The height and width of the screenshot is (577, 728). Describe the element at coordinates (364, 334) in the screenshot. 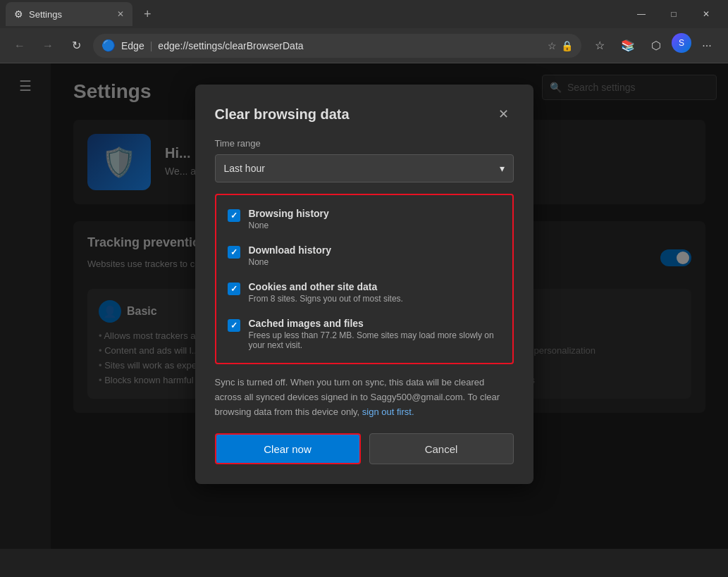

I see `checkbox-item-cached: ✓ Cached images and files Frees up less …` at that location.